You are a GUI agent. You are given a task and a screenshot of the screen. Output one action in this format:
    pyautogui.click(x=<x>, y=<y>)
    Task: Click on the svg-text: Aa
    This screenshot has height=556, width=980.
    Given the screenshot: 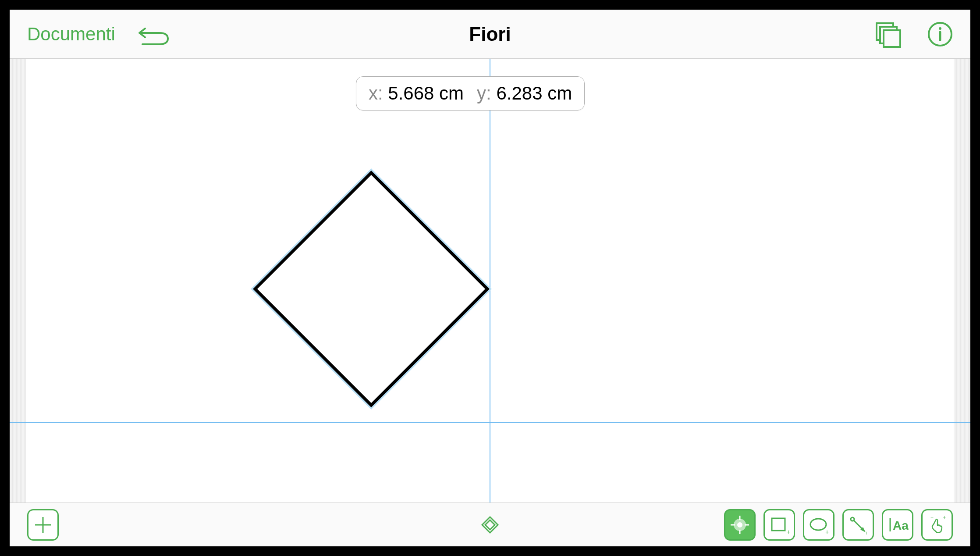 What is the action you would take?
    pyautogui.click(x=901, y=525)
    